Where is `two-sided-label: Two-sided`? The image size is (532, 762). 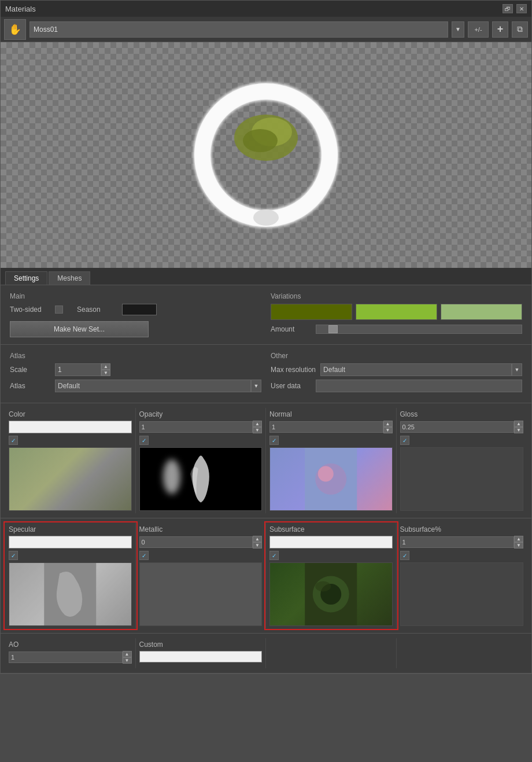
two-sided-label: Two-sided is located at coordinates (30, 310).